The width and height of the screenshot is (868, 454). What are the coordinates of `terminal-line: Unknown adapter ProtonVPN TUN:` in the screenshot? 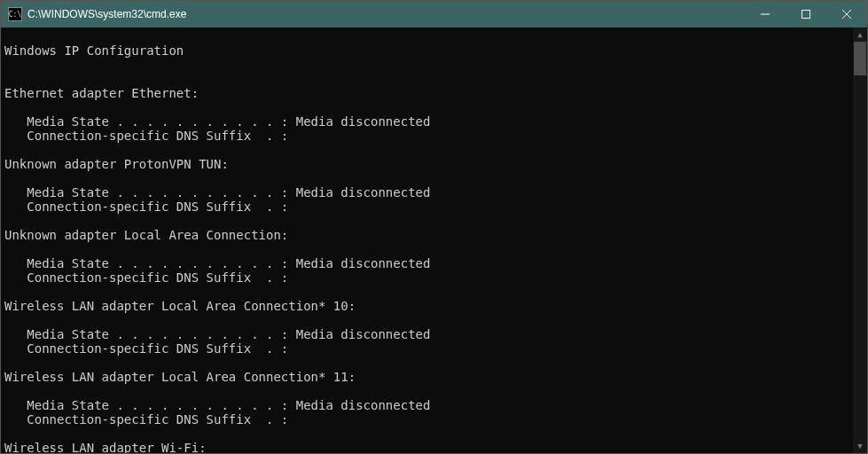 It's located at (427, 164).